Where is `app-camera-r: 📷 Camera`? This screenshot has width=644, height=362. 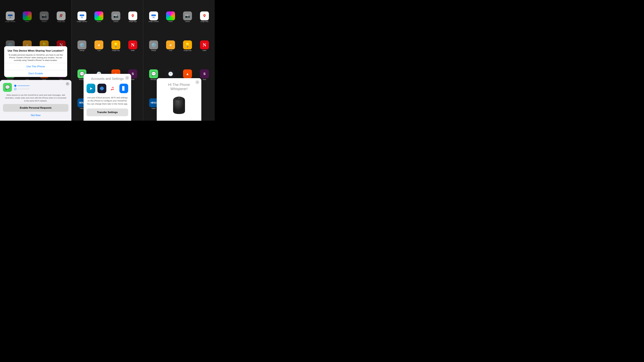
app-camera-r: 📷 Camera is located at coordinates (188, 17).